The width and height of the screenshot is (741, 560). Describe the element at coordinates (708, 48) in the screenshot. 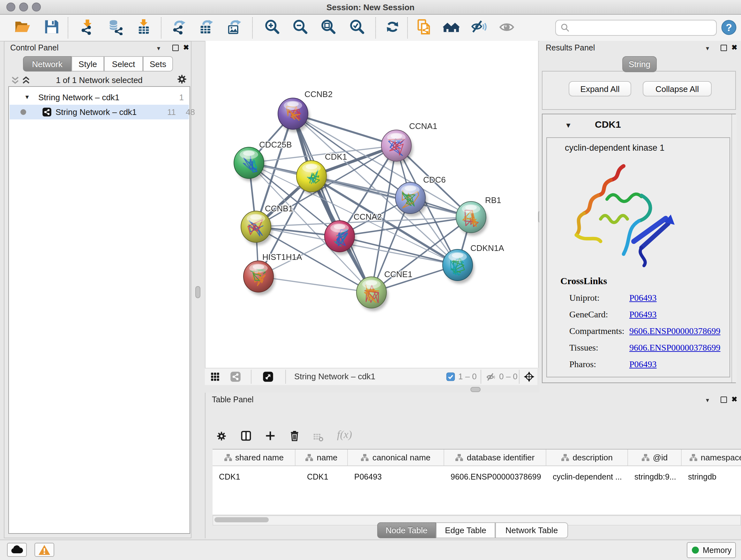

I see `results-panel-collapse-icon: ▾` at that location.